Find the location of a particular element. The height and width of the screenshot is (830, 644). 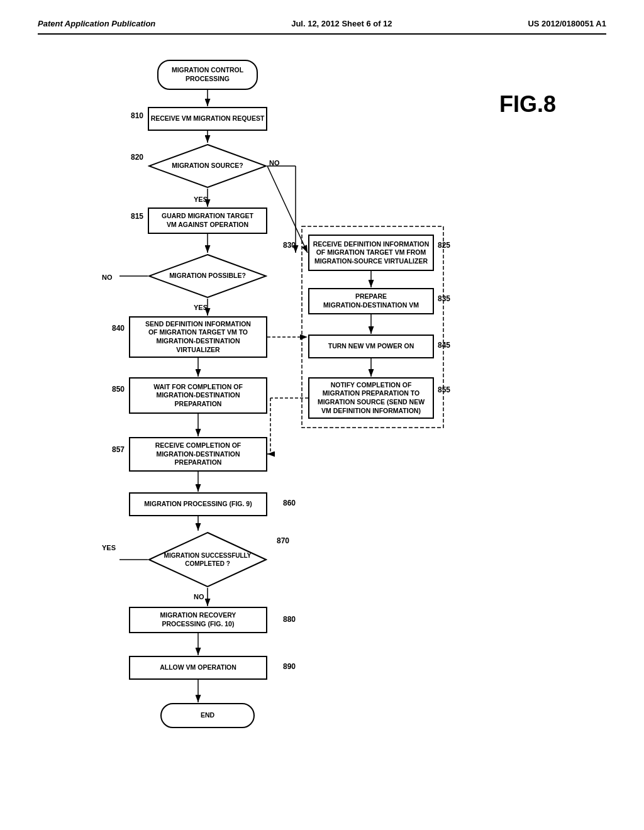

step-num-840: 840 is located at coordinates (118, 328).